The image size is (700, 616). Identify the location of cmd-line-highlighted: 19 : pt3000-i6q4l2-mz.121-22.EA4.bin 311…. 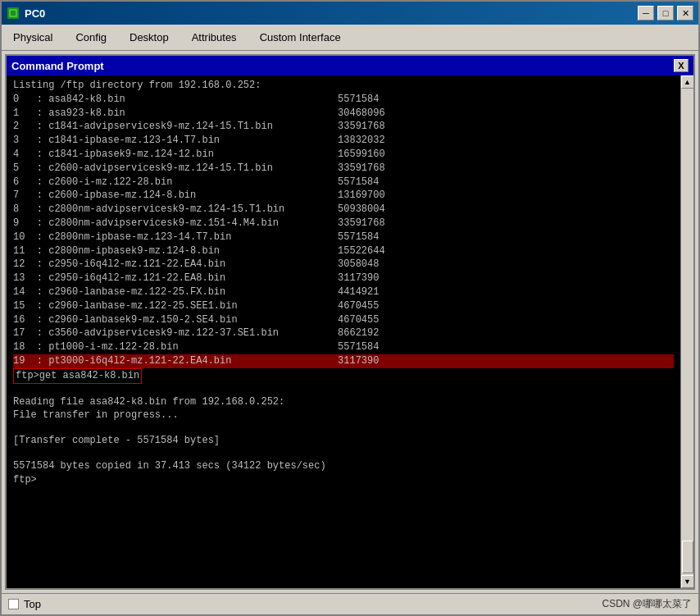
(343, 361).